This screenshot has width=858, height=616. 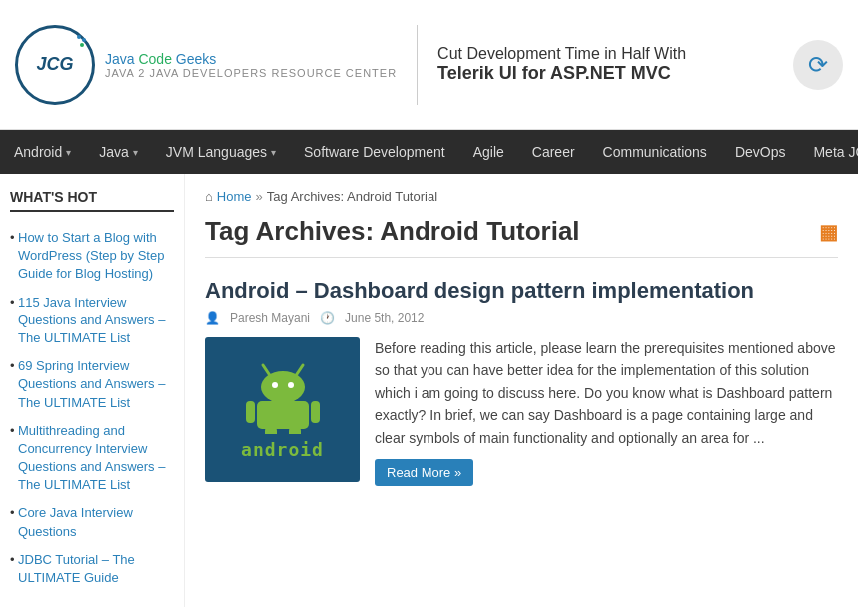 What do you see at coordinates (553, 152) in the screenshot?
I see `nav-label-career: Career` at bounding box center [553, 152].